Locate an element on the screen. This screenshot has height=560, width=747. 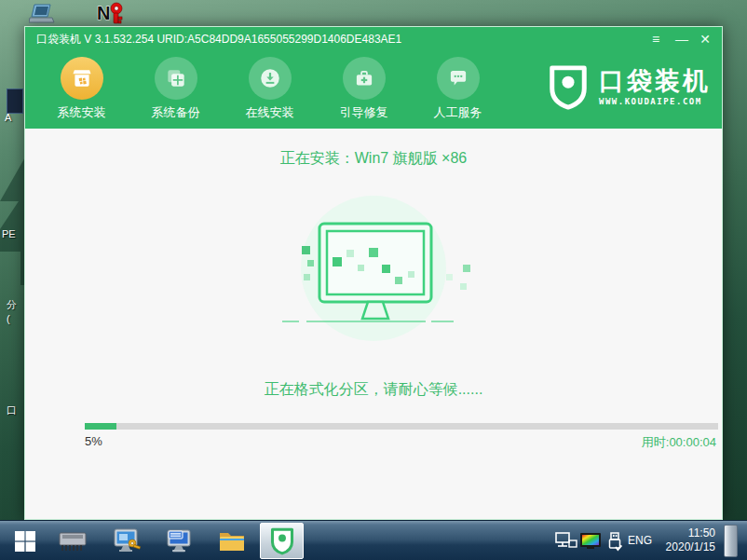
show-desktop-button is located at coordinates (730, 540).